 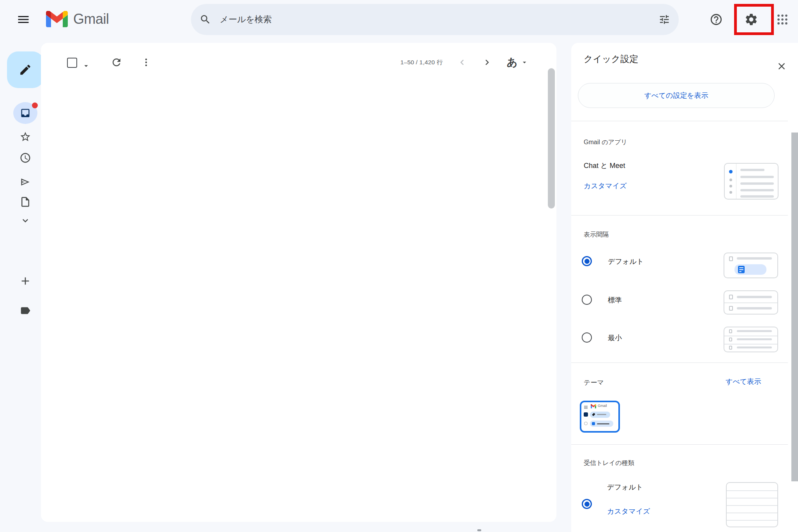 I want to click on refresh-button, so click(x=117, y=62).